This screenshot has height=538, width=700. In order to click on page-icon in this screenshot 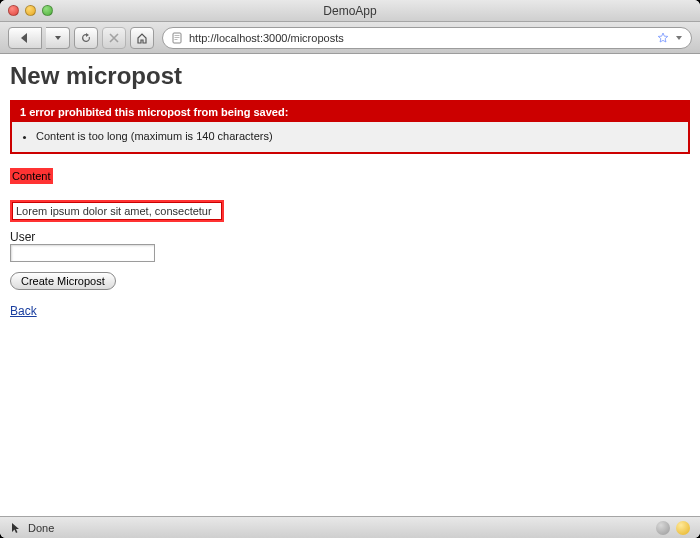, I will do `click(177, 38)`.